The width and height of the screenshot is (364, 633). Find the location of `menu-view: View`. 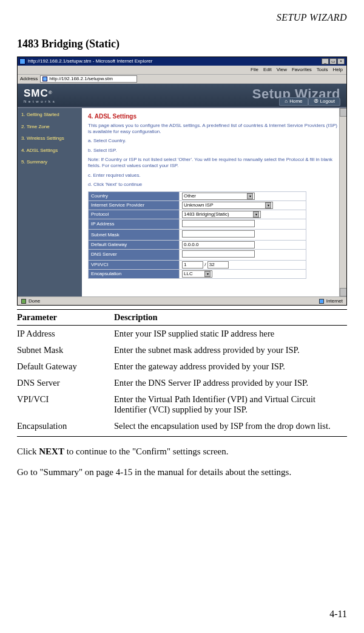

menu-view: View is located at coordinates (281, 70).